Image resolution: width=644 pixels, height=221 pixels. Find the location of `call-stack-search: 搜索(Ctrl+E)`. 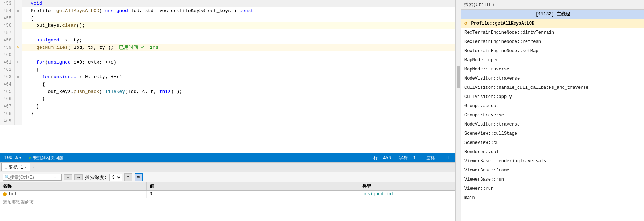

call-stack-search: 搜索(Ctrl+E) is located at coordinates (553, 5).